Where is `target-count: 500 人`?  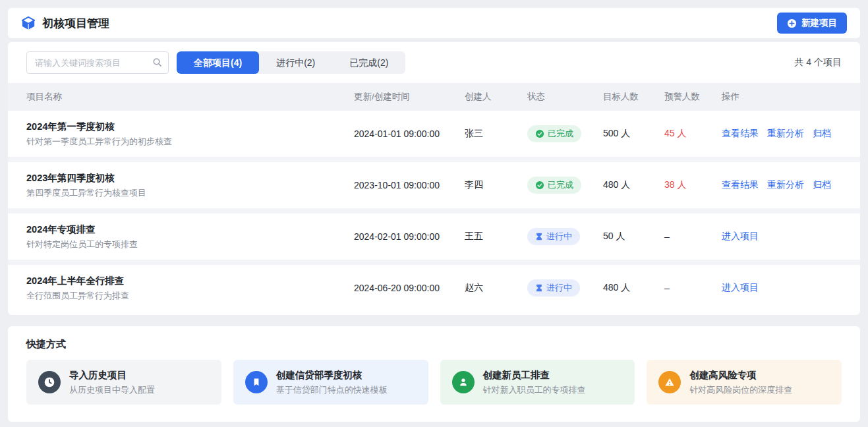
target-count: 500 人 is located at coordinates (634, 134).